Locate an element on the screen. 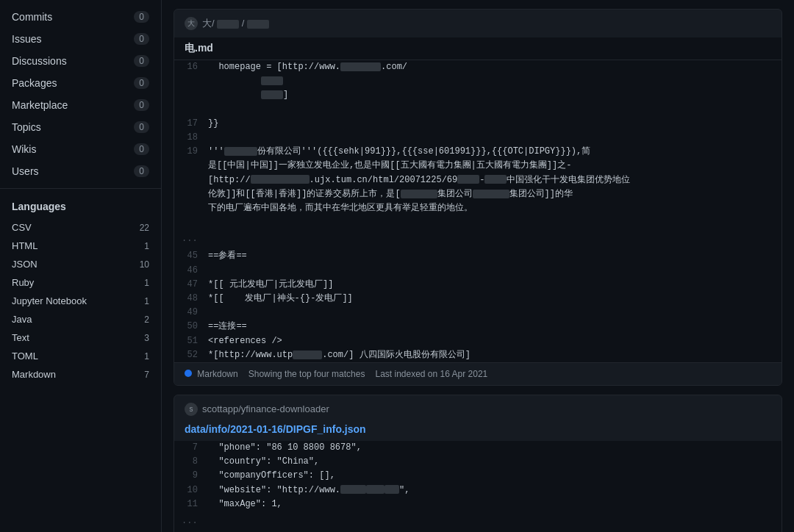 The image size is (794, 532). sidebar-divider is located at coordinates (81, 188).